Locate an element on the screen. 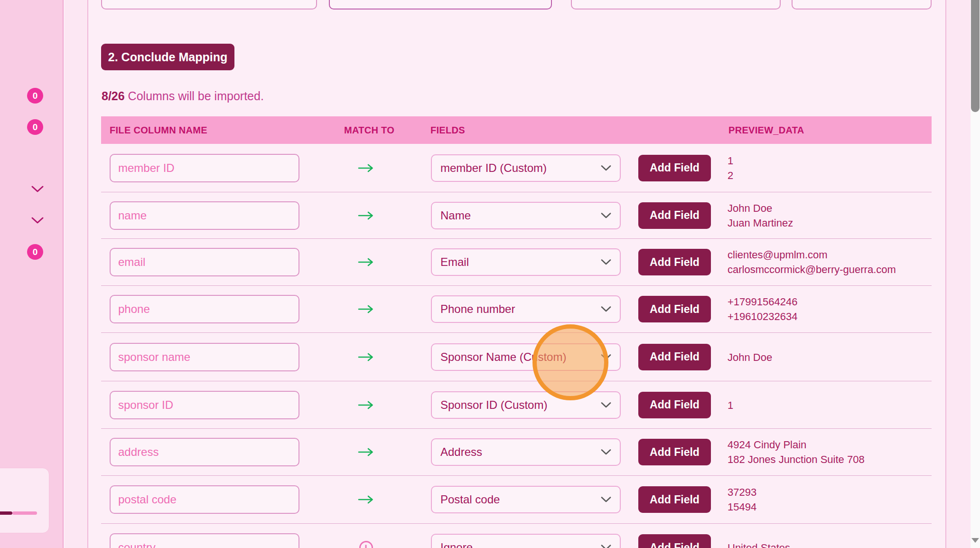 This screenshot has height=548, width=980. table-row: member ID (Custom) Add Field 12 is located at coordinates (516, 168).